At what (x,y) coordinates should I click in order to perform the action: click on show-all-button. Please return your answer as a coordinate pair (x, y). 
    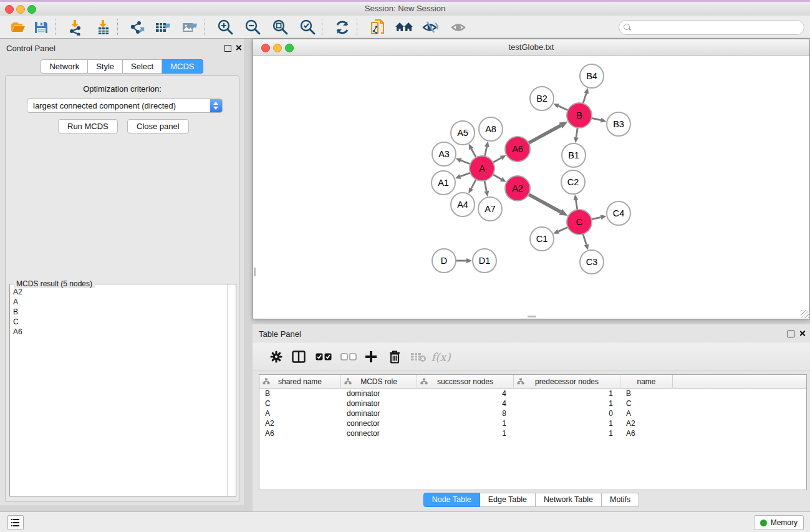
    Looking at the image, I should click on (459, 27).